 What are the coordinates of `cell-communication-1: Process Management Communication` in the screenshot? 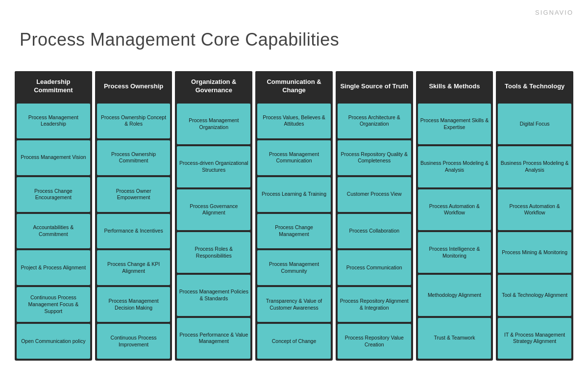 It's located at (294, 158).